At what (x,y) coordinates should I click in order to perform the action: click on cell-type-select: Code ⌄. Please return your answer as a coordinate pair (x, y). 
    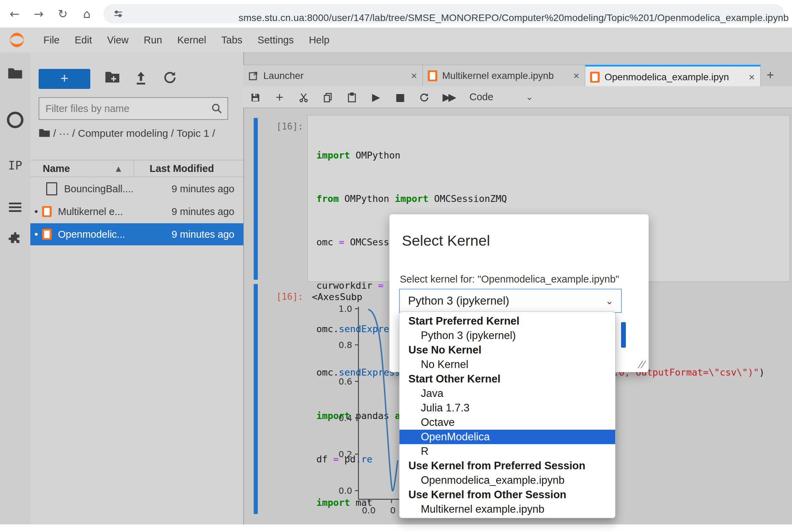
    Looking at the image, I should click on (501, 97).